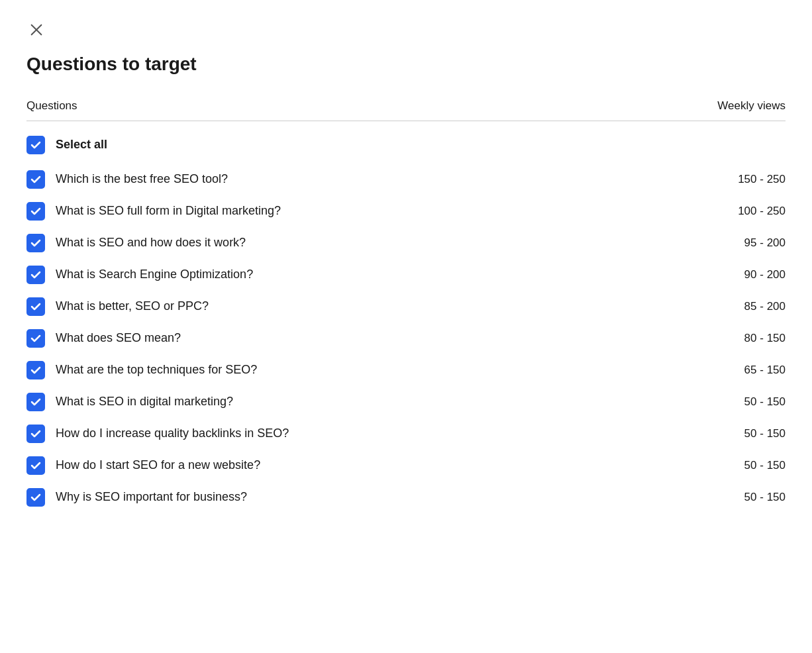 The width and height of the screenshot is (812, 653). What do you see at coordinates (118, 338) in the screenshot?
I see `item-question-5: What does SEO mean?` at bounding box center [118, 338].